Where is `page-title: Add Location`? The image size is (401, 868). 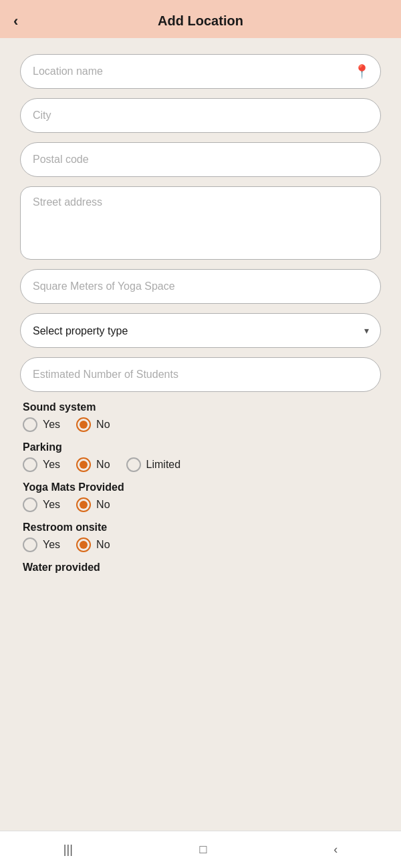
page-title: Add Location is located at coordinates (200, 21).